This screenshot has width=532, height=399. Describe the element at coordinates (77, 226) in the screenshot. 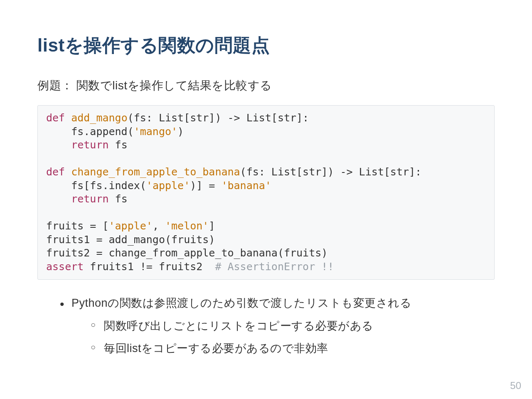

I see `code-text: fruits = [` at that location.